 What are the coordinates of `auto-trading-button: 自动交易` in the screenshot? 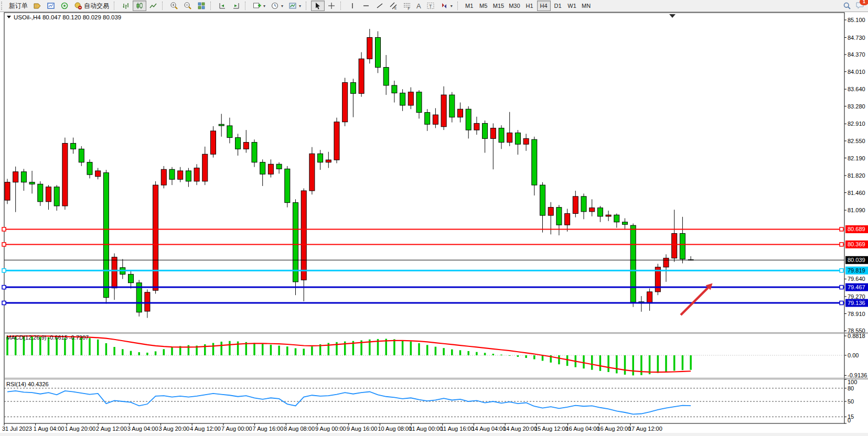 It's located at (91, 6).